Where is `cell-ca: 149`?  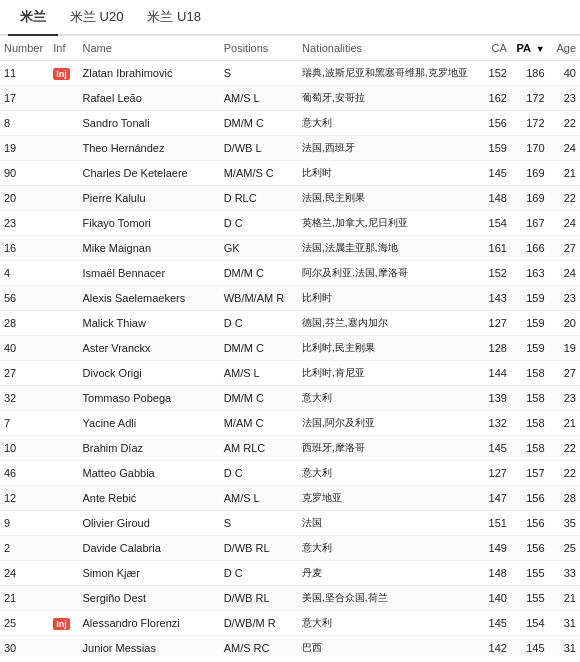 cell-ca: 149 is located at coordinates (496, 548).